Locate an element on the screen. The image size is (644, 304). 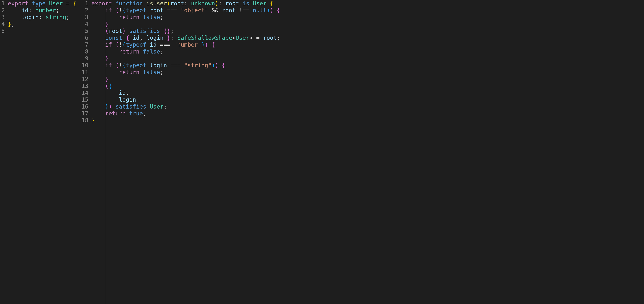
code-line is located at coordinates (44, 31).